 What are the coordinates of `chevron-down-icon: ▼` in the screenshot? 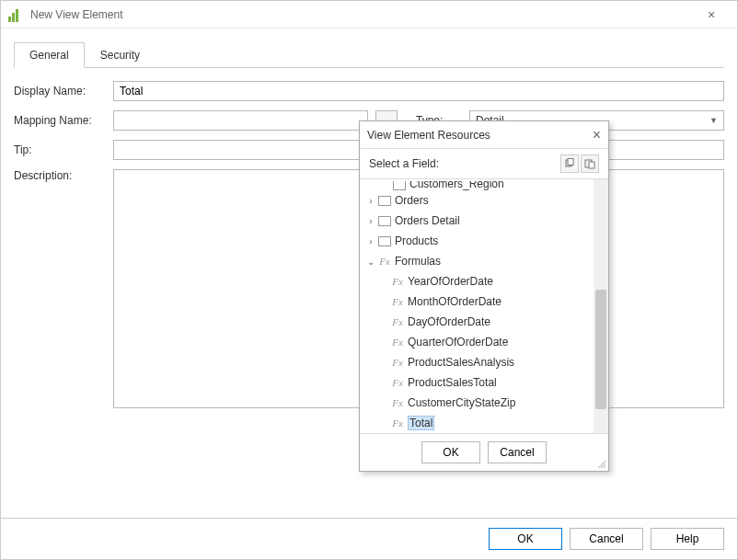 It's located at (714, 120).